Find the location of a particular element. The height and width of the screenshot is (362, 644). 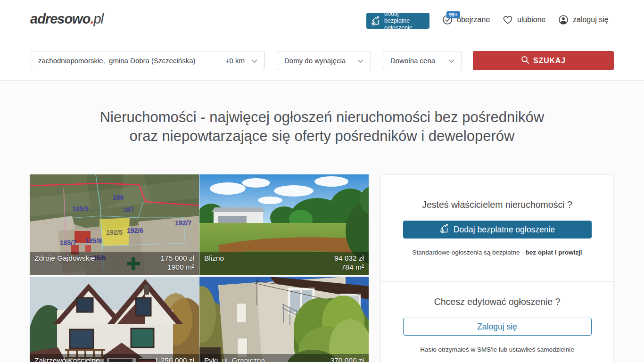

favorites-label: ulubione is located at coordinates (532, 20).